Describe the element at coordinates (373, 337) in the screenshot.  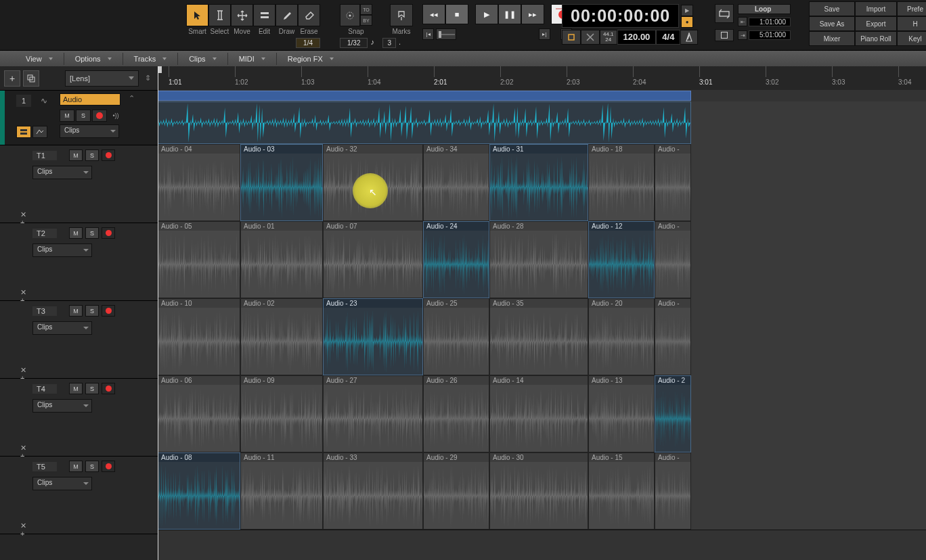
I see `audio-clip: Audio - 23` at that location.